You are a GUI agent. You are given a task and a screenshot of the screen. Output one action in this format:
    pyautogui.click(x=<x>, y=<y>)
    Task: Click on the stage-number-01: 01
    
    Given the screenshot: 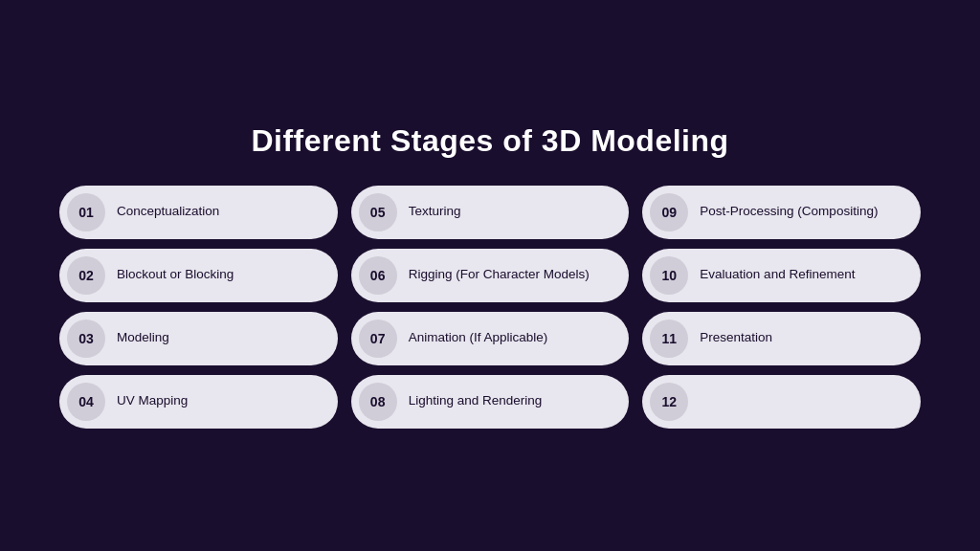 What is the action you would take?
    pyautogui.click(x=86, y=212)
    